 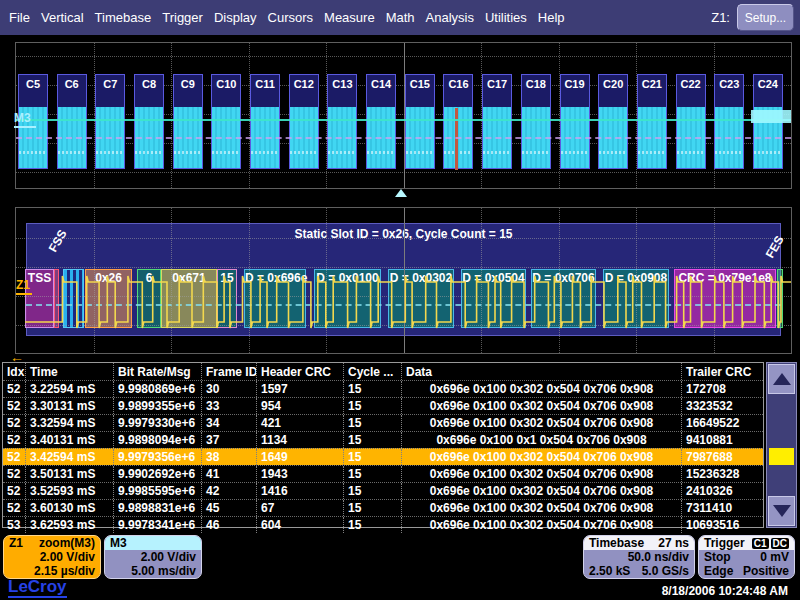 What do you see at coordinates (383, 524) in the screenshot?
I see `table-row: 533.62593 mS9.9978341e+646604150x696e 0x…` at bounding box center [383, 524].